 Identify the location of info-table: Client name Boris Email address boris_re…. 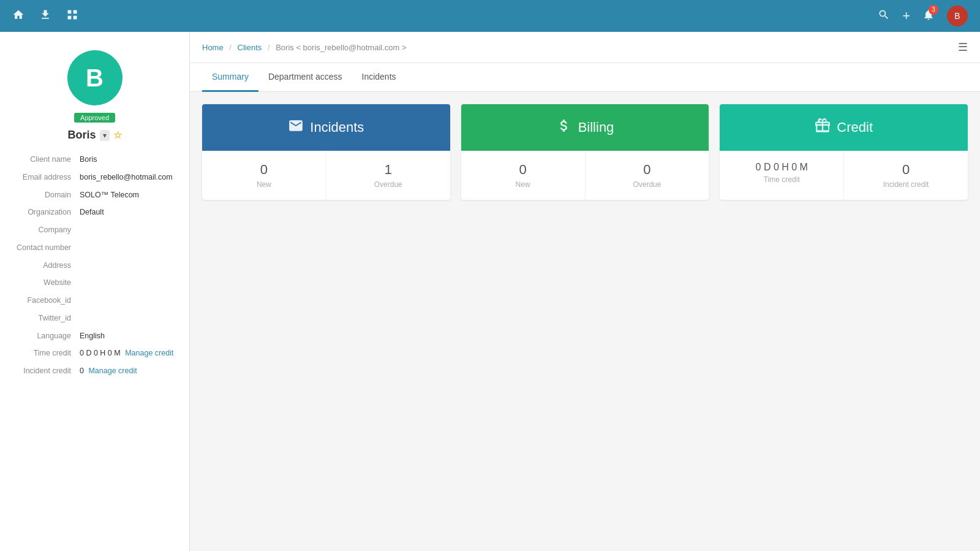
(94, 265).